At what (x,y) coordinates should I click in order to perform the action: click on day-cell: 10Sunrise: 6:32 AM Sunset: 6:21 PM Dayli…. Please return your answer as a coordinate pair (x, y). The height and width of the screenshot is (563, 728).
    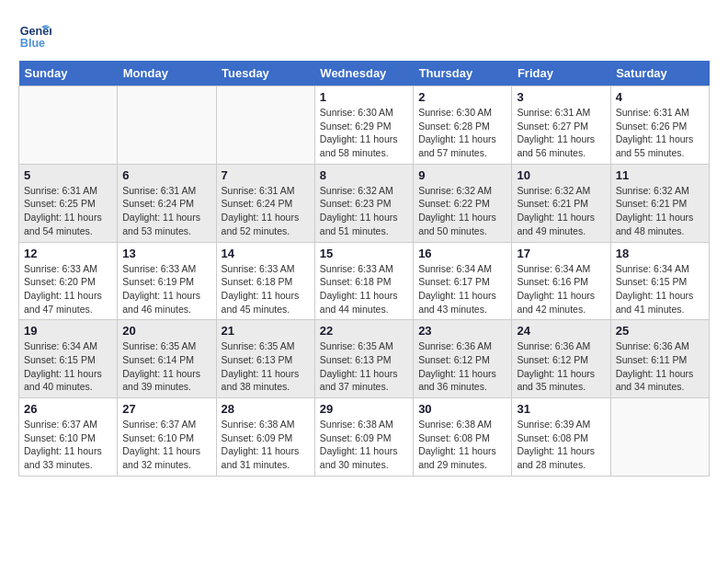
    Looking at the image, I should click on (561, 202).